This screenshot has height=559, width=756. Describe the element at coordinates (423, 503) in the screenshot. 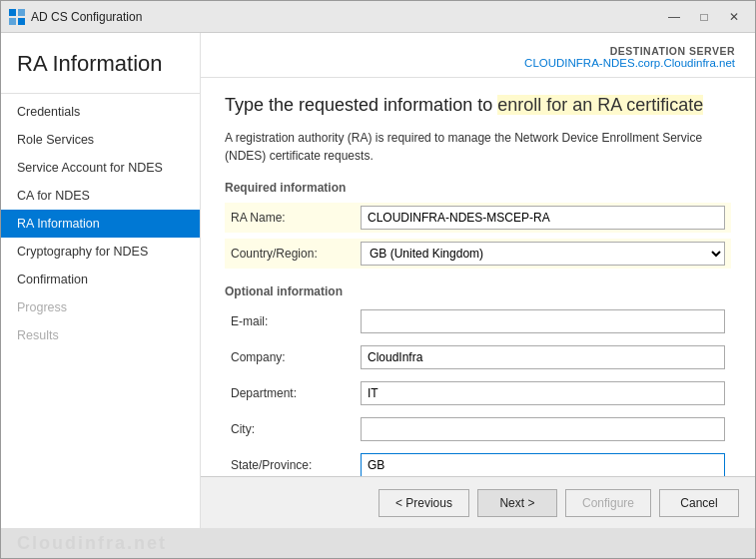

I see `previous-button: < Previous` at that location.